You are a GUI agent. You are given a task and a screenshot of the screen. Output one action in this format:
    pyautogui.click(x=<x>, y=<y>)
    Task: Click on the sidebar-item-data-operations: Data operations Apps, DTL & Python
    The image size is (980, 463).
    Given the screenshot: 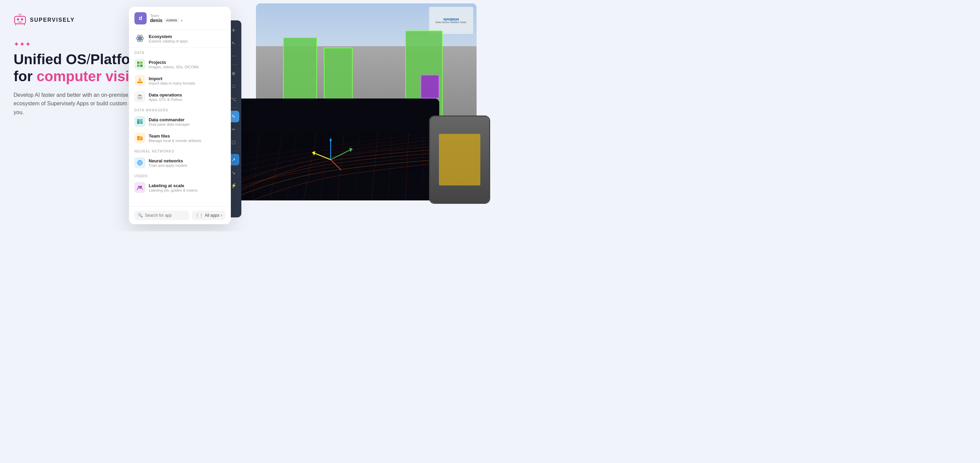 What is the action you would take?
    pyautogui.click(x=180, y=97)
    